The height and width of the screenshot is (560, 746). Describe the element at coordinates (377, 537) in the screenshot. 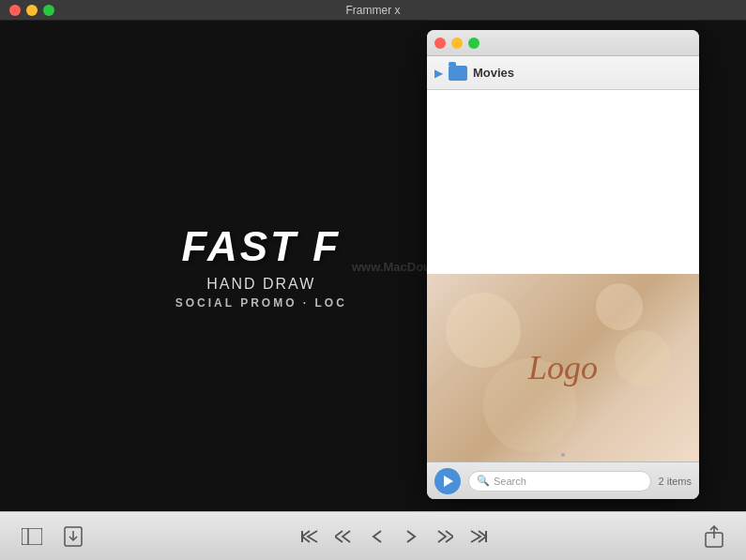

I see `prev-icon` at that location.